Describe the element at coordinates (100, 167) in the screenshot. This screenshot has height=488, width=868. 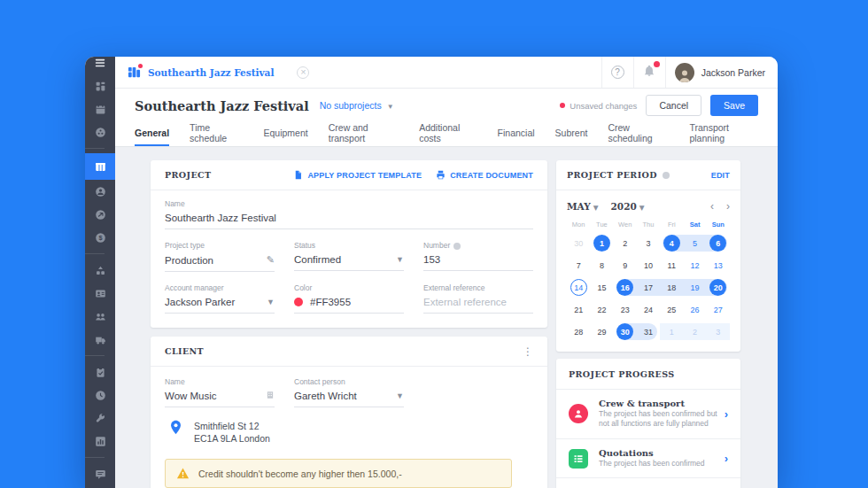
I see `sidebar-item-projects` at that location.